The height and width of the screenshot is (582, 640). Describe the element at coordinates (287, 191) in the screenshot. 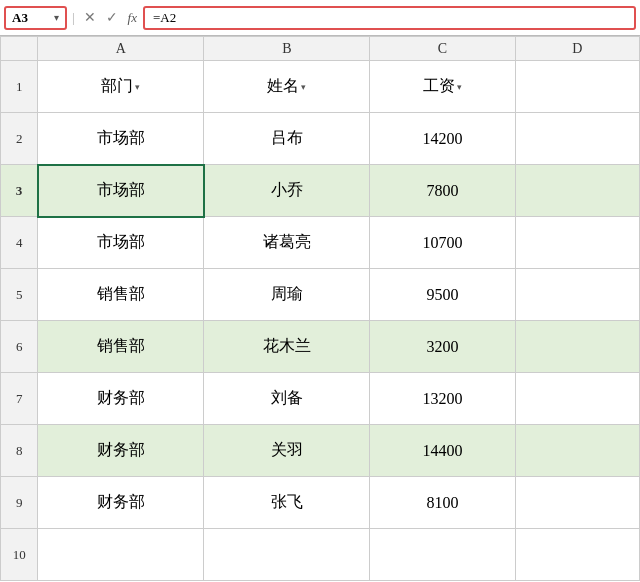

I see `cell-b: 小乔` at that location.